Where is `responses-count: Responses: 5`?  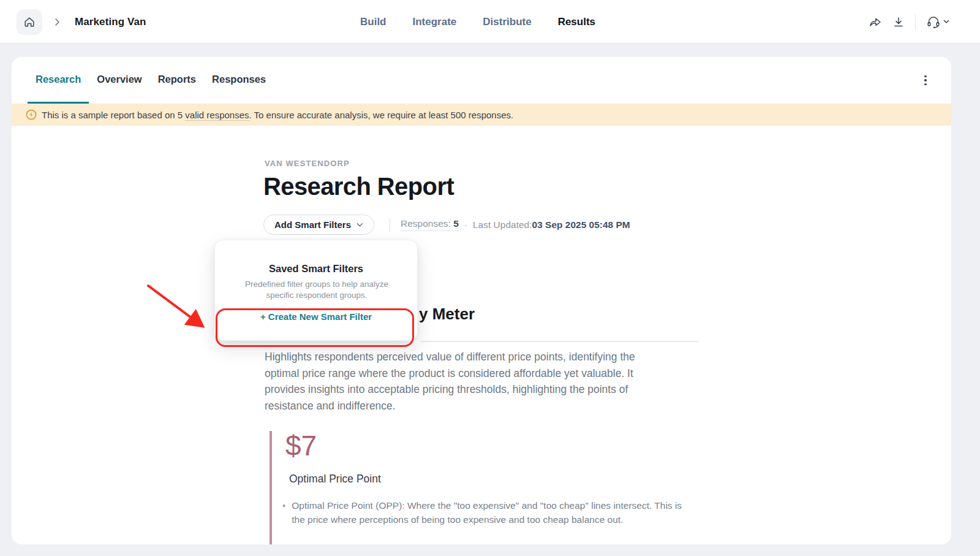
responses-count: Responses: 5 is located at coordinates (430, 224).